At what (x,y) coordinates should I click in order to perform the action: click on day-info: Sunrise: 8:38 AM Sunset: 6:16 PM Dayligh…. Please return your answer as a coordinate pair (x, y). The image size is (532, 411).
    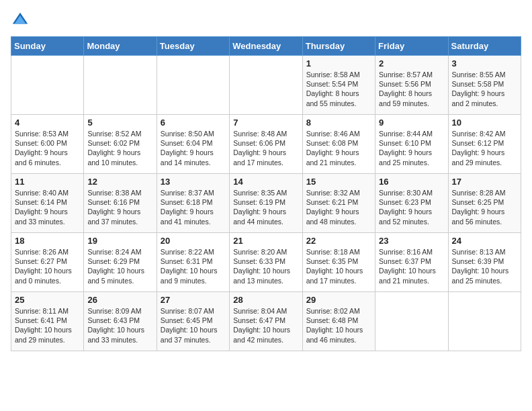
    Looking at the image, I should click on (120, 207).